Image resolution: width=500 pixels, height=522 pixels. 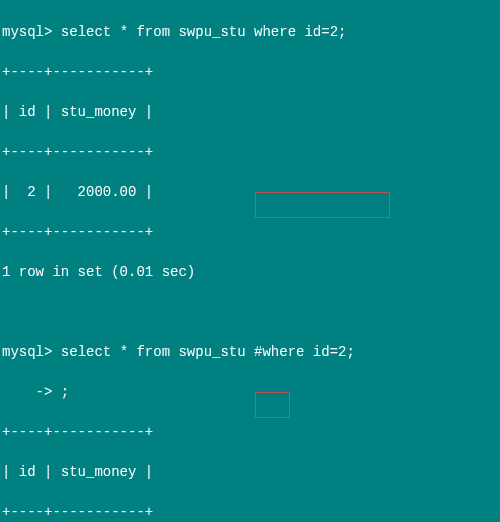 I want to click on blank-line, so click(x=251, y=312).